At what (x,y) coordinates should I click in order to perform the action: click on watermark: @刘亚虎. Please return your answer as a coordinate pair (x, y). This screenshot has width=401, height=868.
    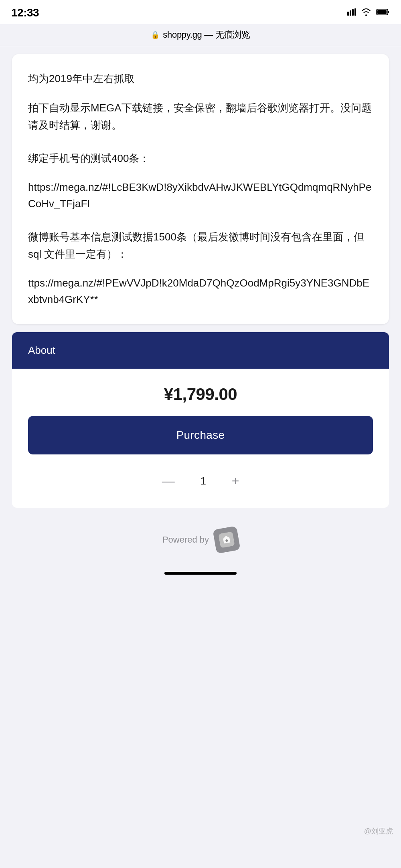
    Looking at the image, I should click on (379, 831).